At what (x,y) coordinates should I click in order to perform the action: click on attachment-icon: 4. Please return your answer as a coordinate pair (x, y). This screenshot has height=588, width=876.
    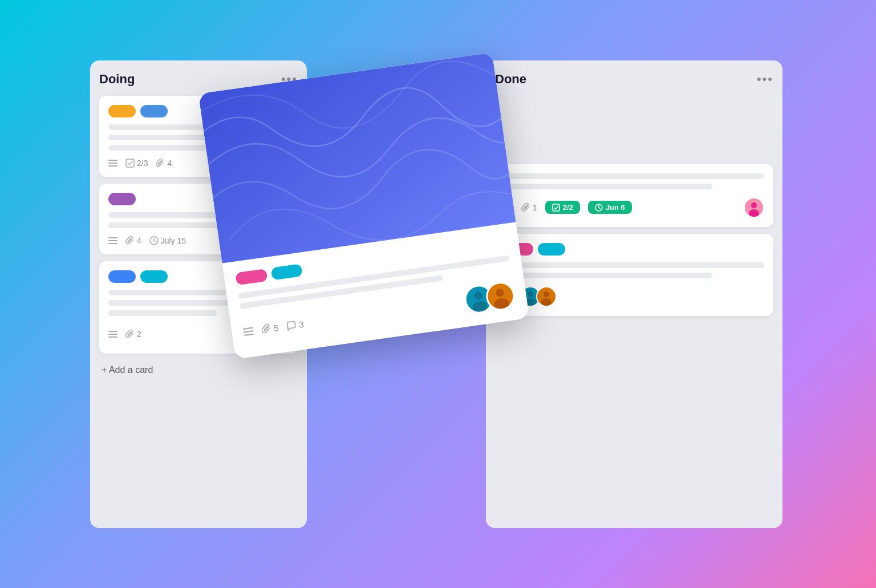
    Looking at the image, I should click on (164, 163).